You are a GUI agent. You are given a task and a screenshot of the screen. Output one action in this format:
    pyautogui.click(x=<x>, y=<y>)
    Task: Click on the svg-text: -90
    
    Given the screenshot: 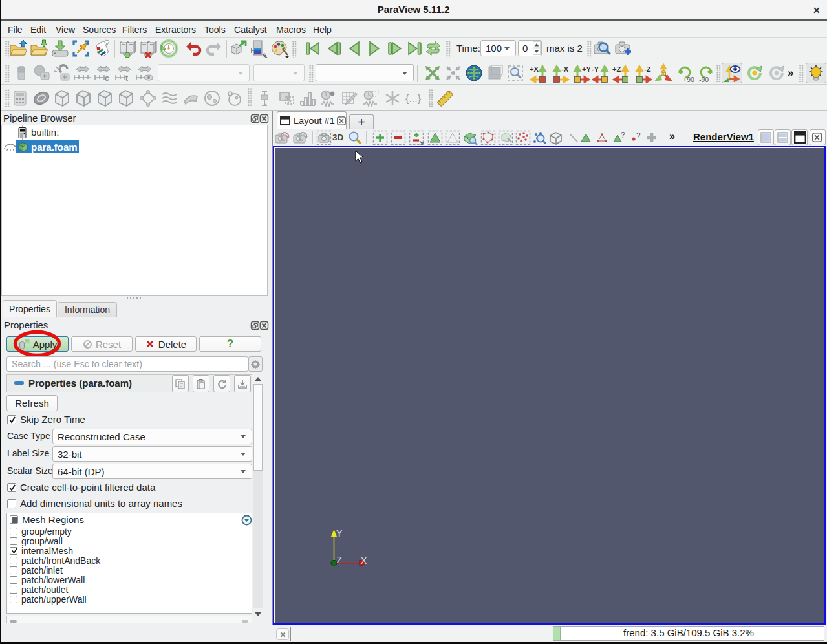 What is the action you would take?
    pyautogui.click(x=703, y=79)
    